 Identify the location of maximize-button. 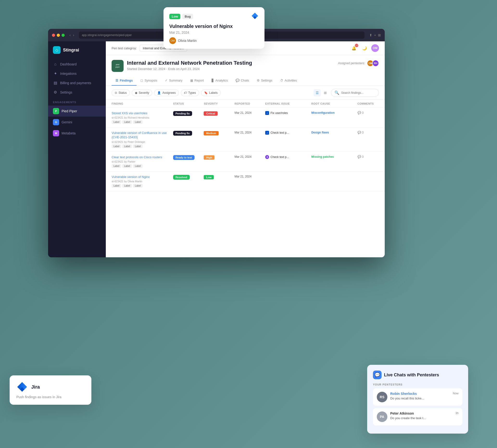
(63, 35).